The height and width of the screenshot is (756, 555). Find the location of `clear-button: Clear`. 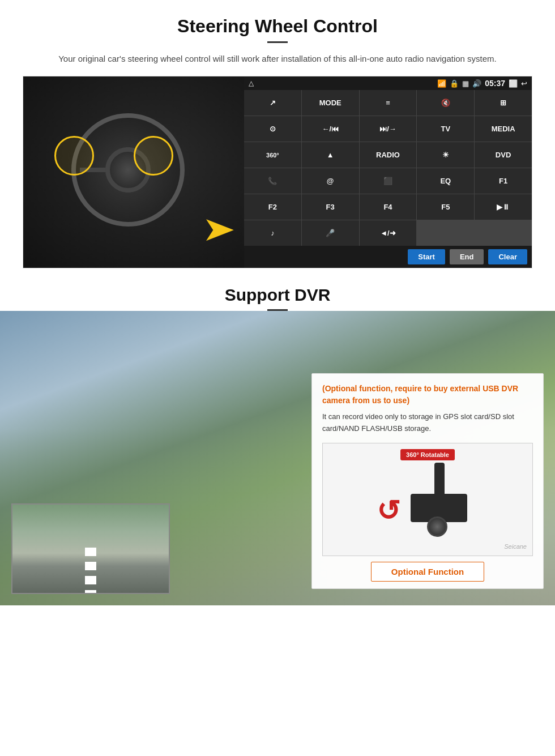

clear-button: Clear is located at coordinates (507, 257).